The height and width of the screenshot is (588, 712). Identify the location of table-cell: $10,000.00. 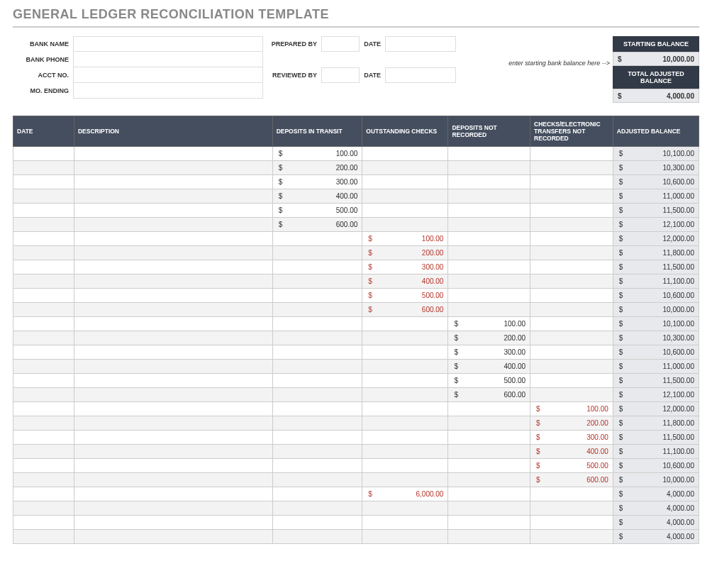
(655, 310).